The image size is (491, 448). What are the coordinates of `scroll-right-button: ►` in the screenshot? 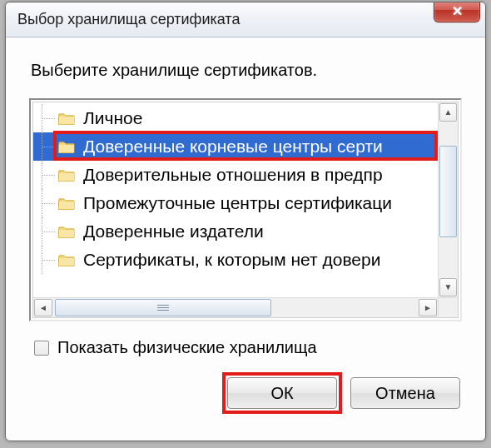 It's located at (428, 308).